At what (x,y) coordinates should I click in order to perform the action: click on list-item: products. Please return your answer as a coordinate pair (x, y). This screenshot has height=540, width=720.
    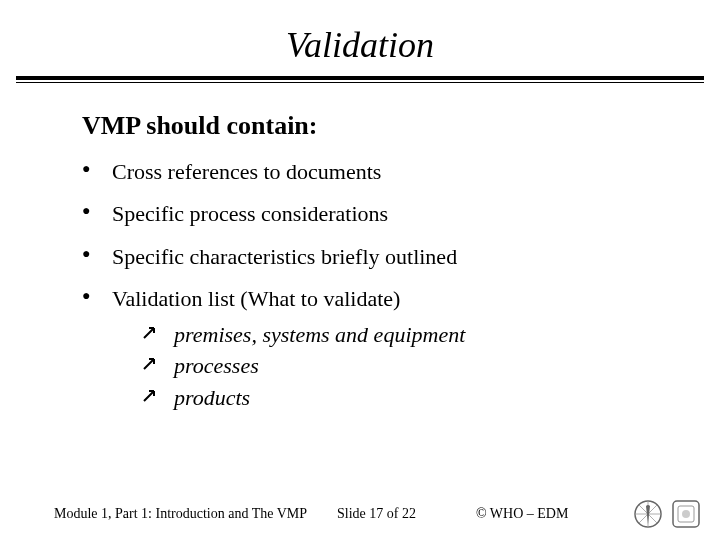
    Looking at the image, I should click on (396, 398).